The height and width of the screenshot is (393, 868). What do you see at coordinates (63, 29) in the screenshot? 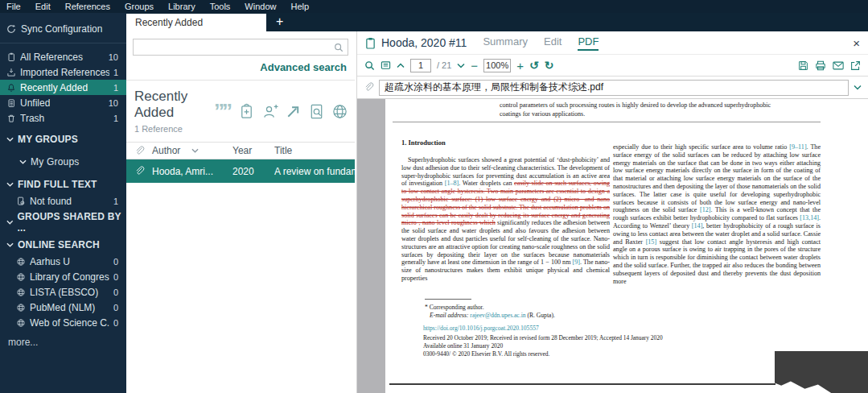
I see `sidebar-sync-configuration: Sync Configuration` at bounding box center [63, 29].